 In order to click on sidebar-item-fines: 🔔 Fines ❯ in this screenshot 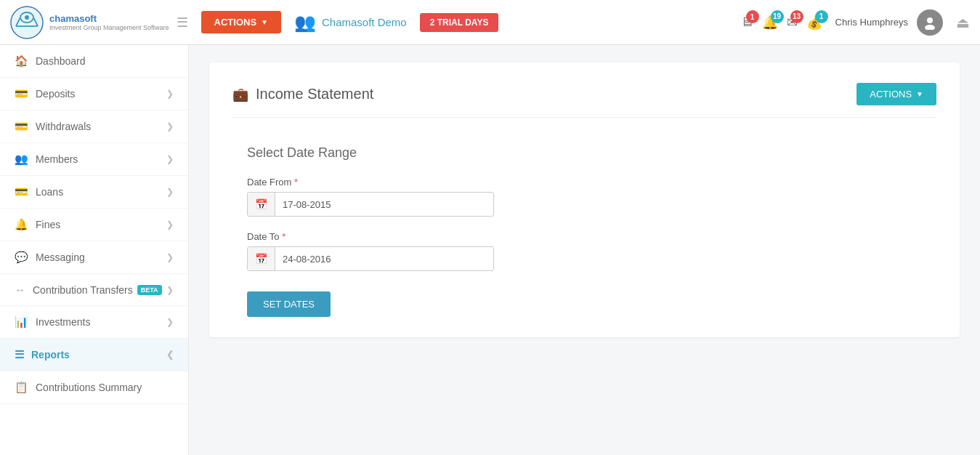, I will do `click(94, 225)`.